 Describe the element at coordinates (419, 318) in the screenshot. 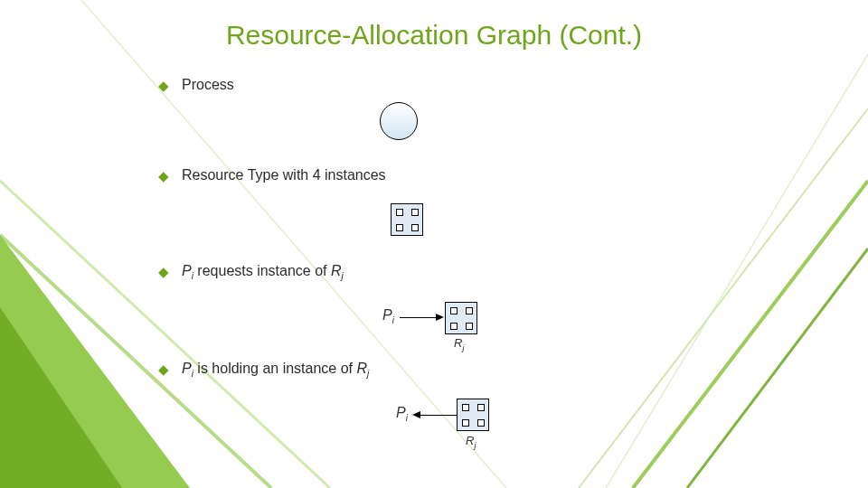

I see `request-arrow-line` at that location.